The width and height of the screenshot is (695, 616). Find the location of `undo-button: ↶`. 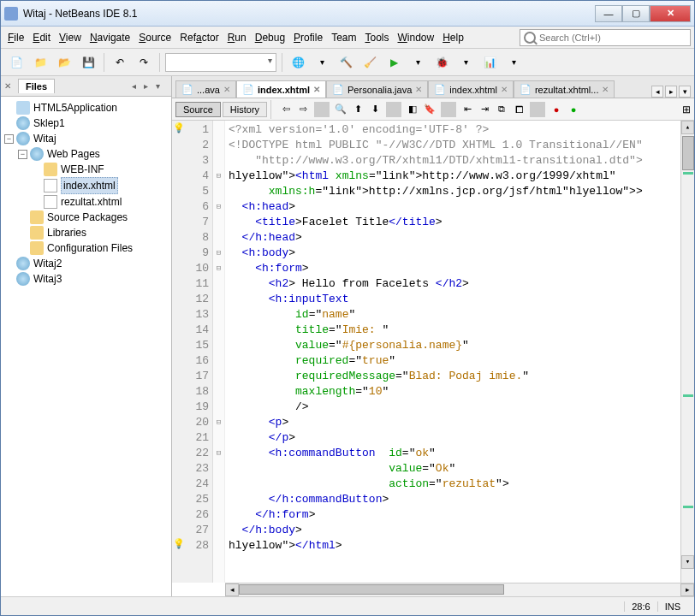

undo-button: ↶ is located at coordinates (120, 62).